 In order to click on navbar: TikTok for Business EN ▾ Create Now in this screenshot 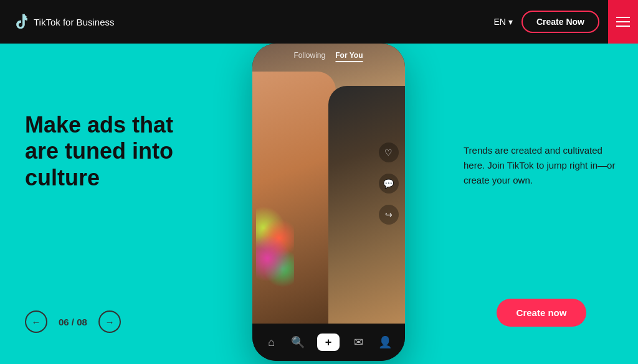, I will do `click(319, 22)`.